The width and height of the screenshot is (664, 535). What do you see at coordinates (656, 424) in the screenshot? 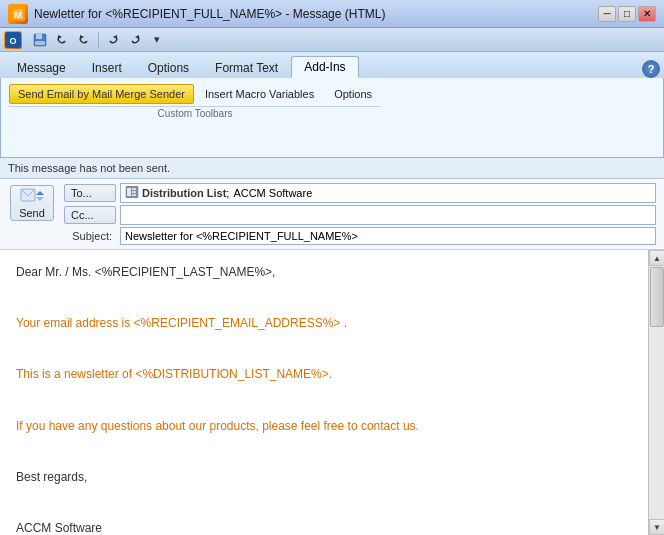
I see `scroll-space` at bounding box center [656, 424].